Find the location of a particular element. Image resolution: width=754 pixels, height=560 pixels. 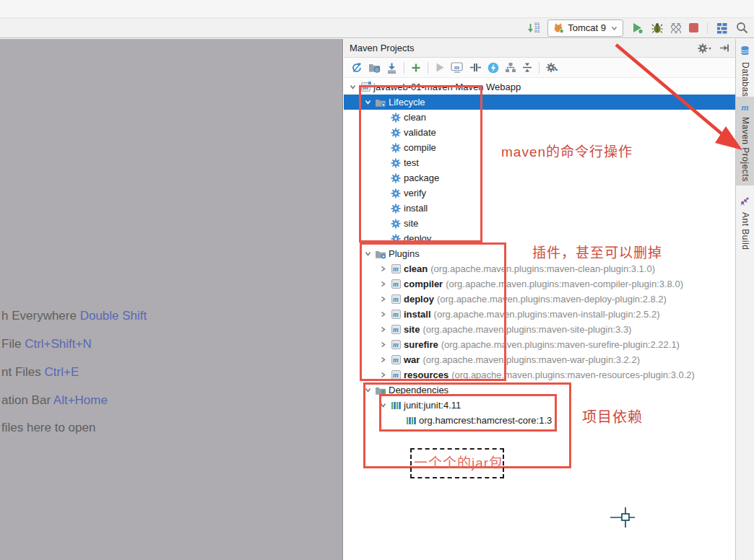

shortcut-hint: files here to open is located at coordinates (48, 428).